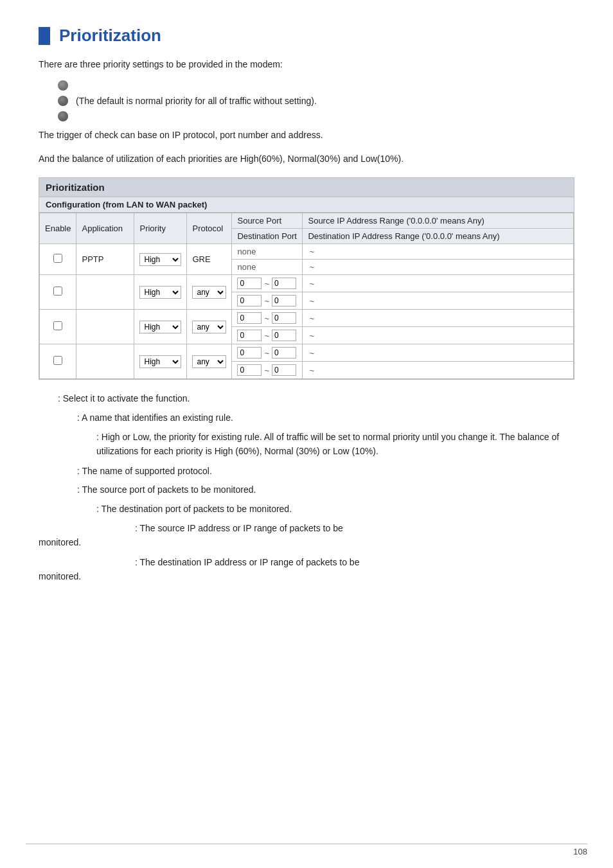 This screenshot has height=868, width=613. What do you see at coordinates (249, 353) in the screenshot?
I see `source-port-input-4a-from` at bounding box center [249, 353].